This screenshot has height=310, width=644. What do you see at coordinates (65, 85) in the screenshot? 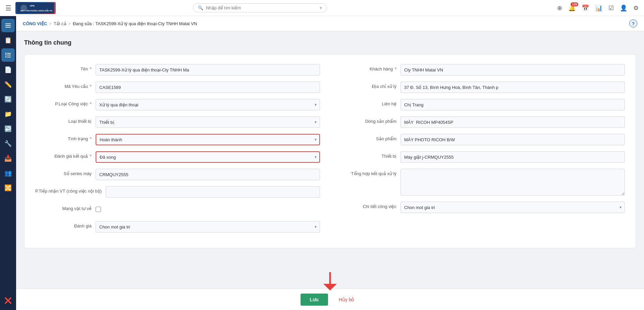
I see `mayc-label: Mã Yêu cầu *` at bounding box center [65, 85].